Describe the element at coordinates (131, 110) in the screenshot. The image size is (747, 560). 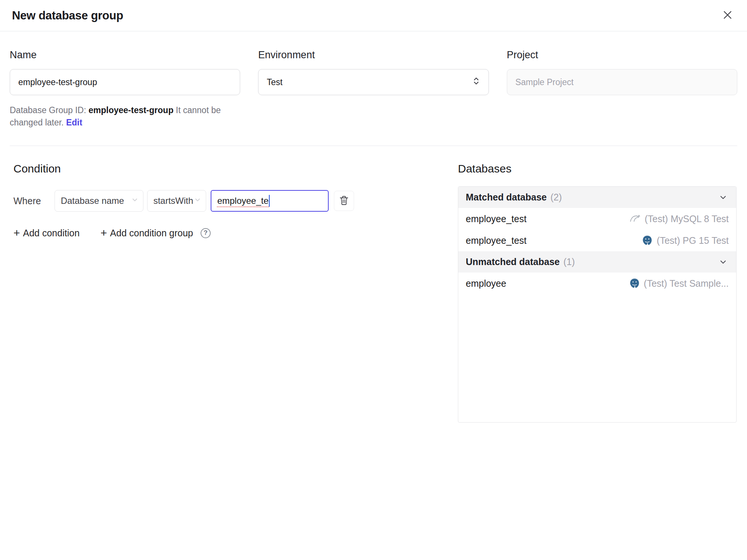
I see `group-id-value: employee-test-group` at that location.